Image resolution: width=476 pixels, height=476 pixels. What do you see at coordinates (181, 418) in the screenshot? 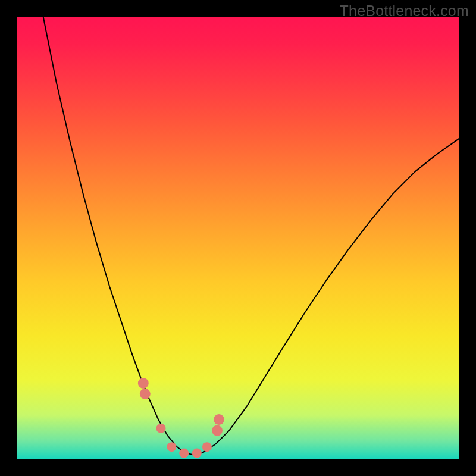
I see `marker-group` at bounding box center [181, 418].